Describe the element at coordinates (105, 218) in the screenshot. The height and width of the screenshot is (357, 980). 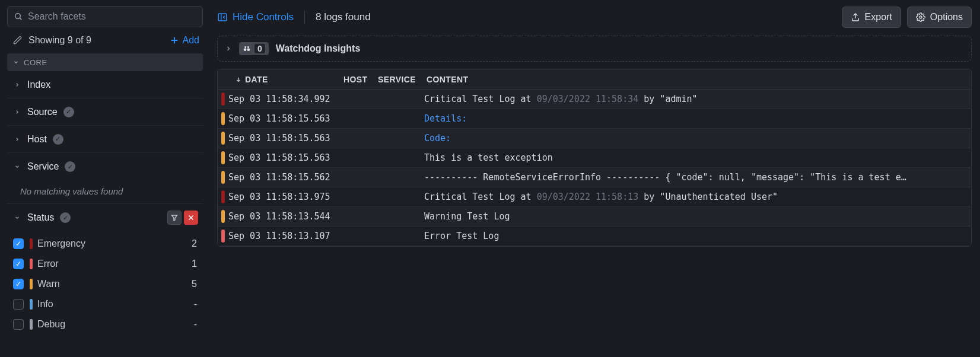
I see `facet-status: Status ✓` at that location.